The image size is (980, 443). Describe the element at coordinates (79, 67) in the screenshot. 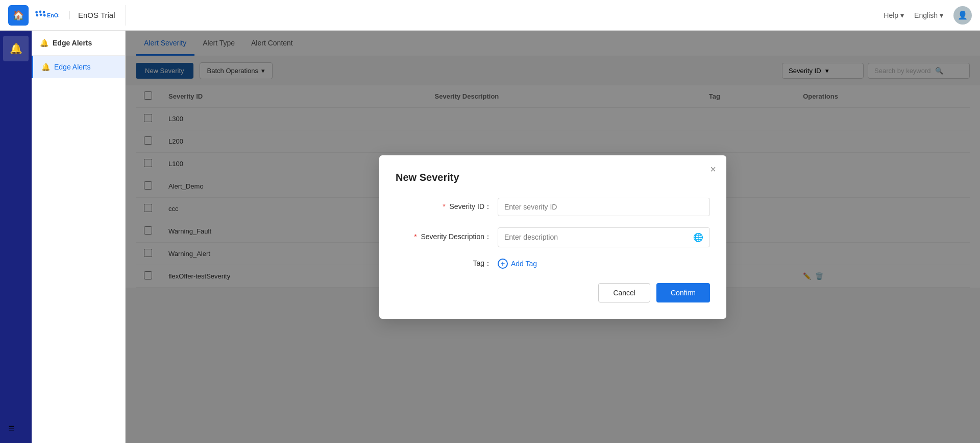

I see `sidebar-item-edge-alerts: 🔔 Edge Alerts` at that location.